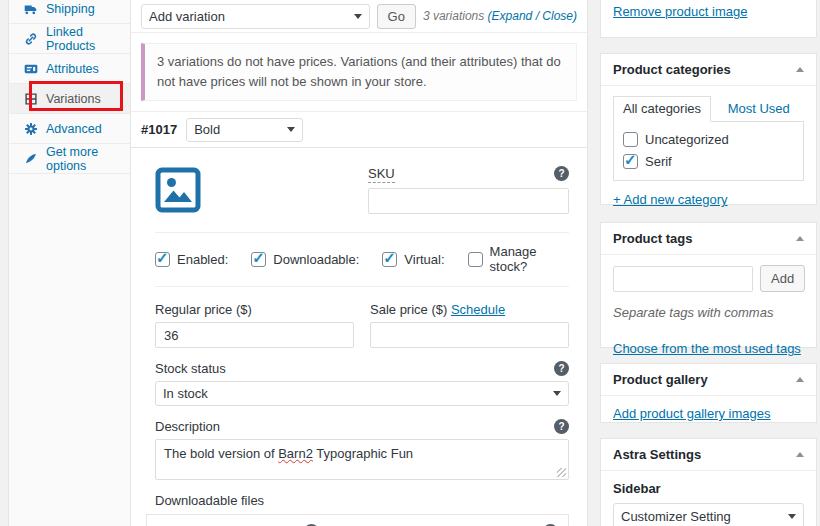 The image size is (820, 526). What do you see at coordinates (708, 108) in the screenshot?
I see `category-tabs: All categories Most Used` at bounding box center [708, 108].